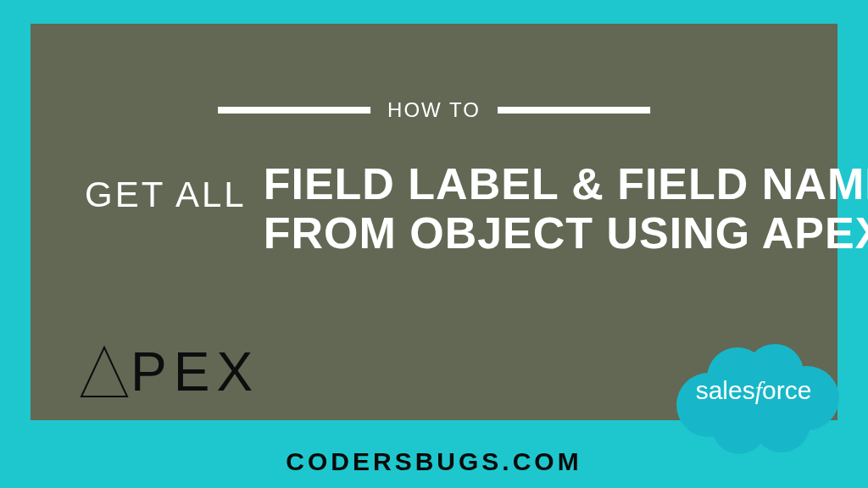 The height and width of the screenshot is (488, 868). Describe the element at coordinates (566, 233) in the screenshot. I see `headline-line-2: FROM OBJECT USING APEX` at that location.